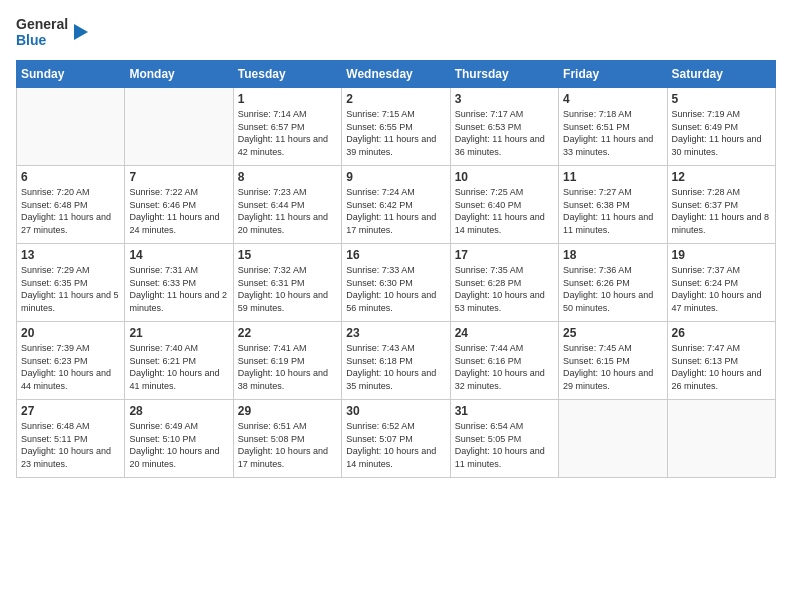 The image size is (792, 612). What do you see at coordinates (612, 367) in the screenshot?
I see `day-info: Sunrise: 7:45 AM Sunset: 6:15 PM Dayligh…` at bounding box center [612, 367].